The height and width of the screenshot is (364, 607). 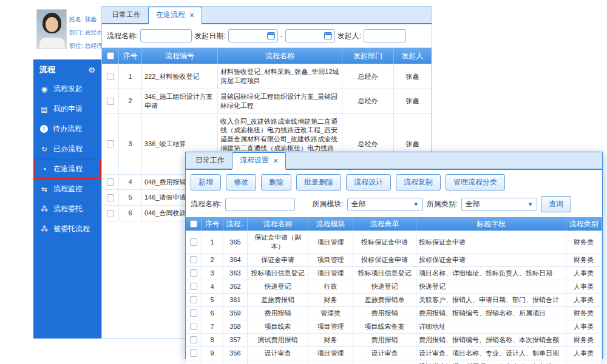 I want to click on module-select-value: 全部, so click(x=359, y=204).